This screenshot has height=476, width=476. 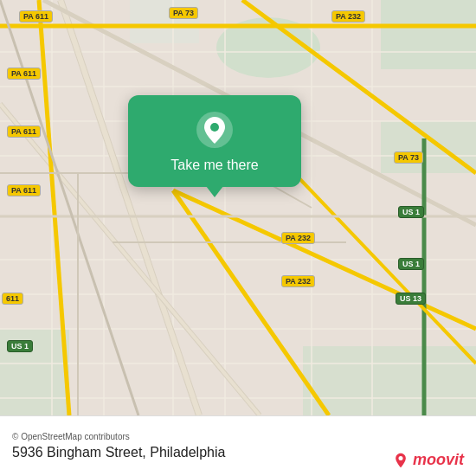 I want to click on badge-611-bottom: 611, so click(x=12, y=299).